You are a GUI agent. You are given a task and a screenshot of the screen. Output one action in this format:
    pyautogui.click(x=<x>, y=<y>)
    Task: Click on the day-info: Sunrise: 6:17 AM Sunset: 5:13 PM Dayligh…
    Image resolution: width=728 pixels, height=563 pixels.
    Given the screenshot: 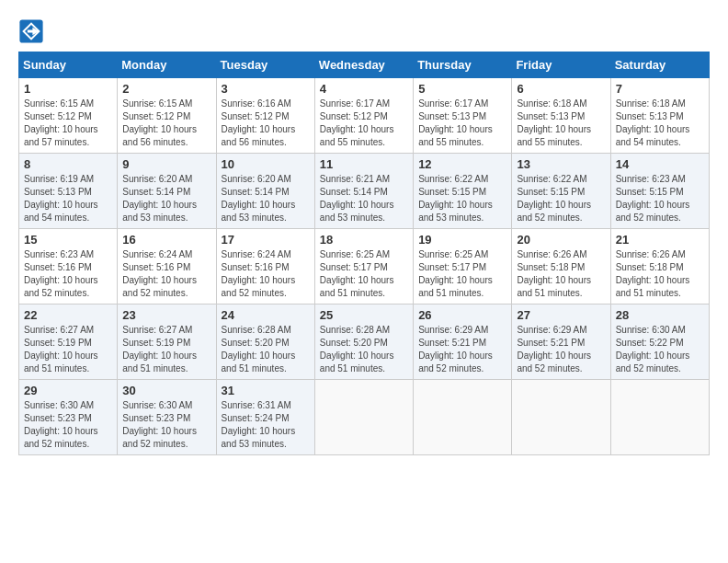 What is the action you would take?
    pyautogui.click(x=462, y=123)
    